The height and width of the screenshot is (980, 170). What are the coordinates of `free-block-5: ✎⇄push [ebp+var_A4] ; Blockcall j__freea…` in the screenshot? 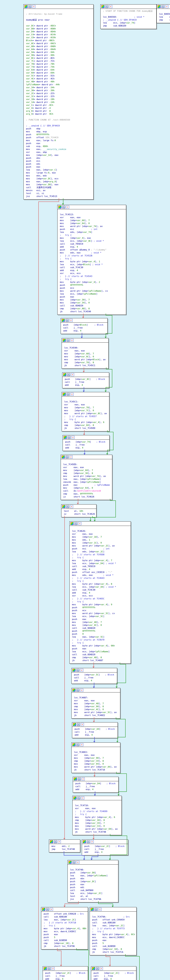 It's located at (95, 730).